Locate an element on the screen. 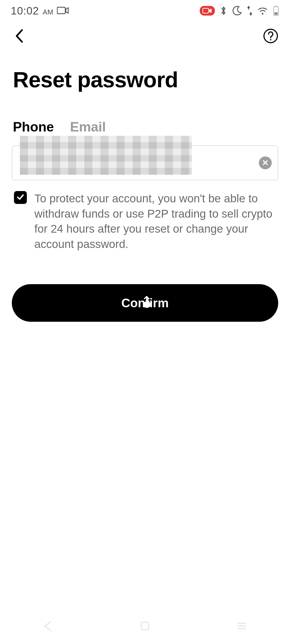 The height and width of the screenshot is (644, 290). question-circle-icon is located at coordinates (271, 36).